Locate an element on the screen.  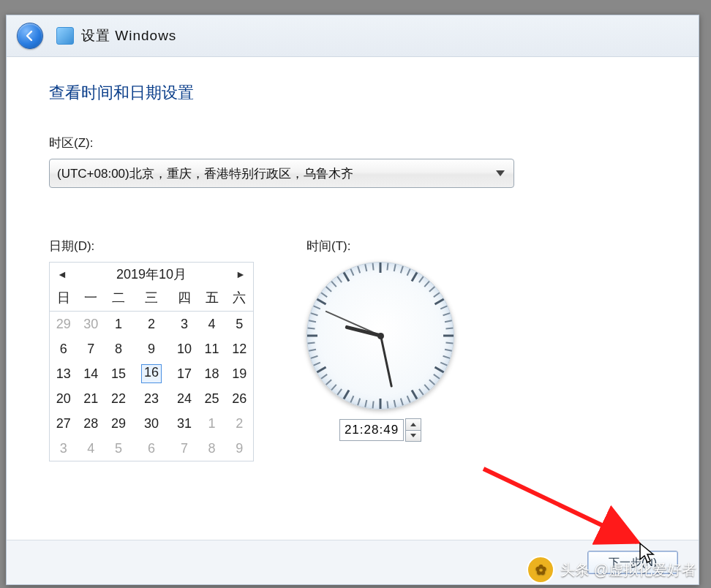
analog-clock is located at coordinates (380, 336).